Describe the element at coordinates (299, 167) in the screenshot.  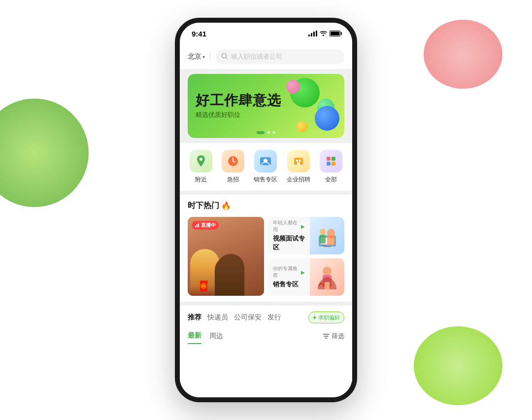
I see `category-enterprise: 企业招聘` at that location.